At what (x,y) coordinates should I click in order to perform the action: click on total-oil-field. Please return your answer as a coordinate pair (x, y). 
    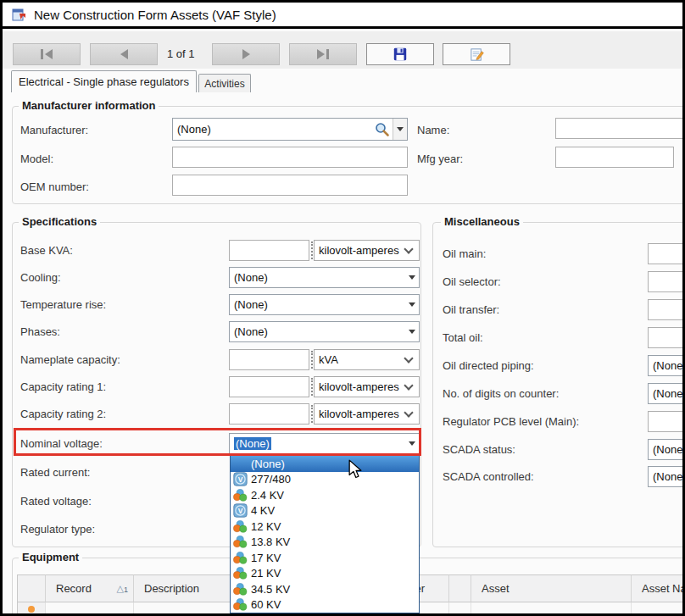
    Looking at the image, I should click on (666, 337).